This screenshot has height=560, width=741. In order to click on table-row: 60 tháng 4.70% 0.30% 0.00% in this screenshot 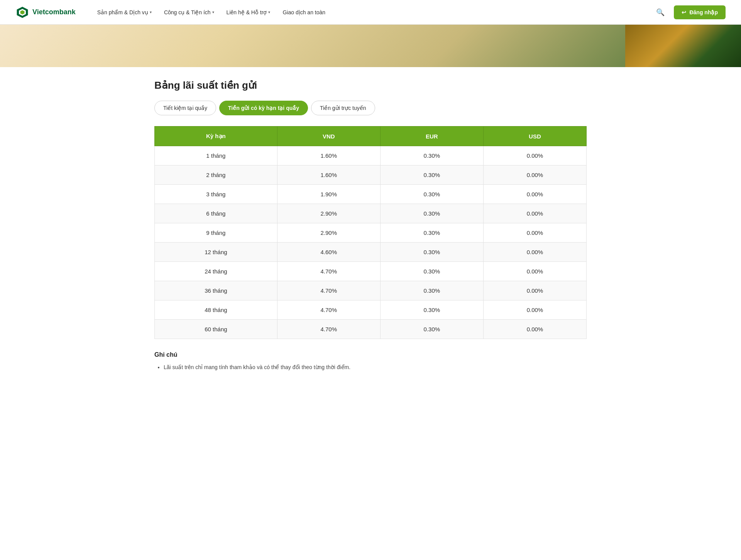, I will do `click(370, 329)`.